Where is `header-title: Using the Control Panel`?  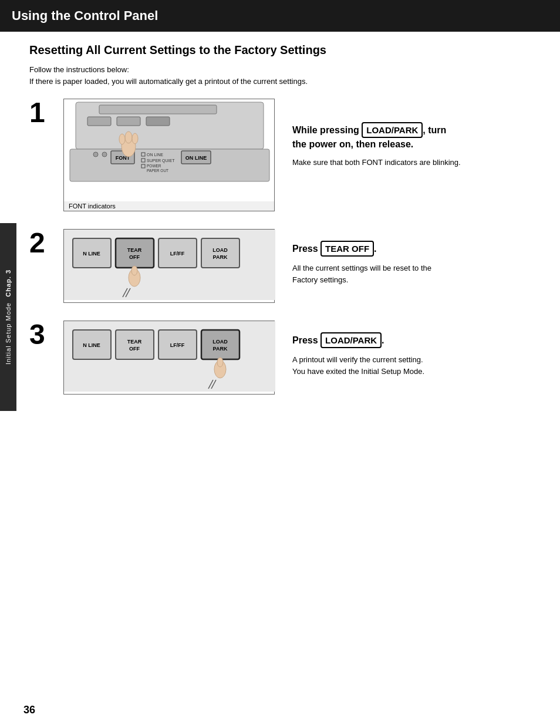
header-title: Using the Control Panel is located at coordinates (85, 15).